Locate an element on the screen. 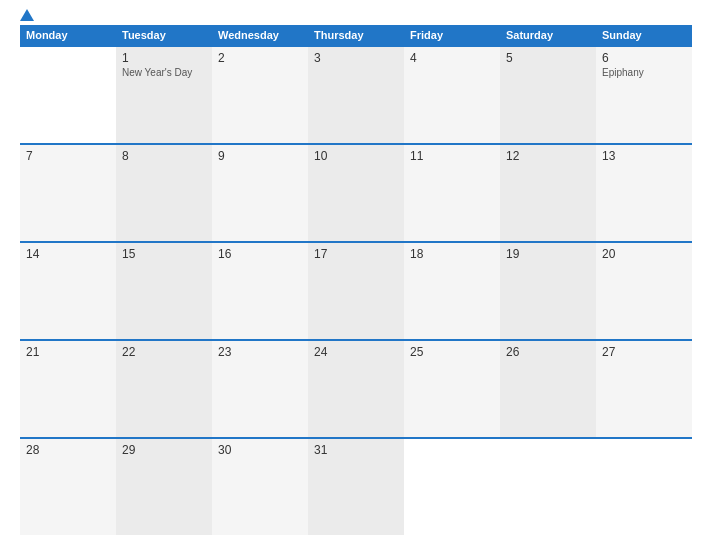 This screenshot has width=712, height=550. cal-cell-w5-d3: 30 is located at coordinates (260, 487).